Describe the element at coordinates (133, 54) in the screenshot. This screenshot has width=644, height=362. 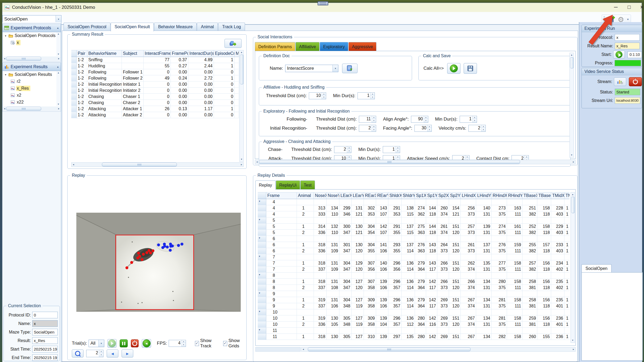
I see `column-header-Subject: Subject` at that location.